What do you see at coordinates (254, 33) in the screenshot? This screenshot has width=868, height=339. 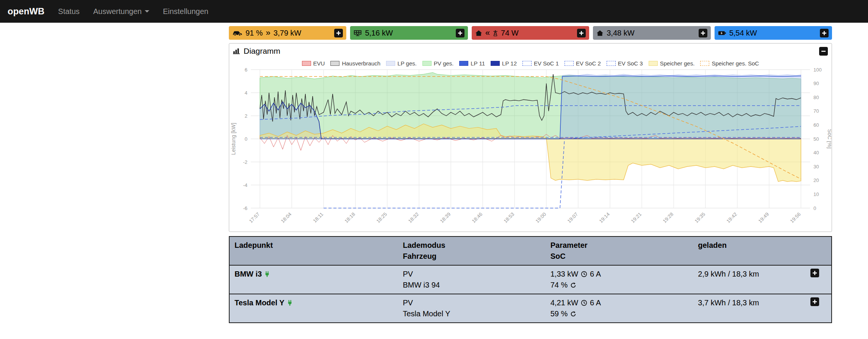 I see `badge-soc-text: 91 %` at bounding box center [254, 33].